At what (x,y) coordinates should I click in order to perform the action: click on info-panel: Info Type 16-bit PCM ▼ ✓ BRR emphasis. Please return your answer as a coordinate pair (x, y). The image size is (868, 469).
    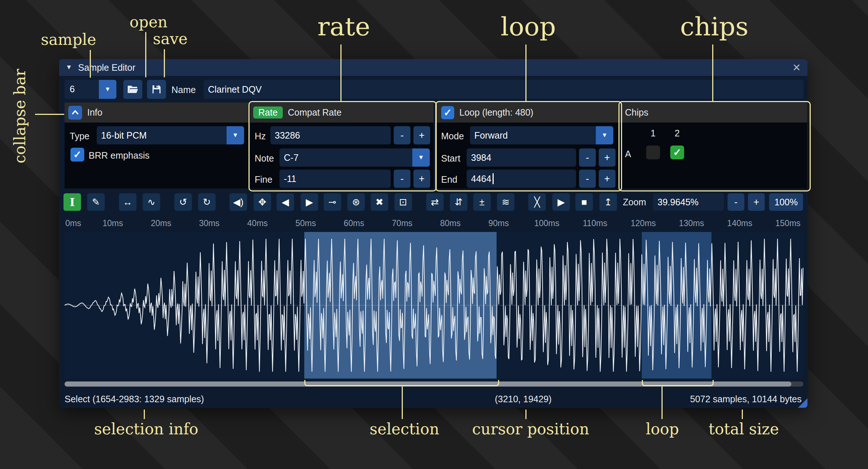
    Looking at the image, I should click on (157, 146).